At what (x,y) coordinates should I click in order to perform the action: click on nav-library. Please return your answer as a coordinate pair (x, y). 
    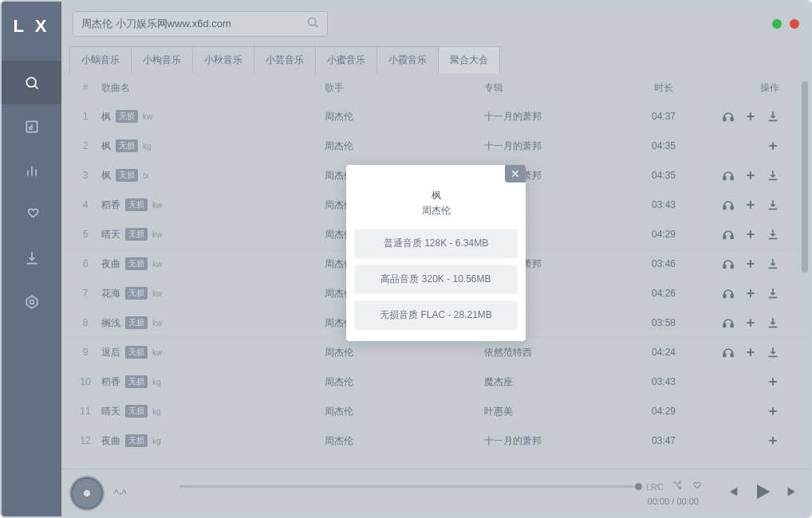
    Looking at the image, I should click on (32, 126).